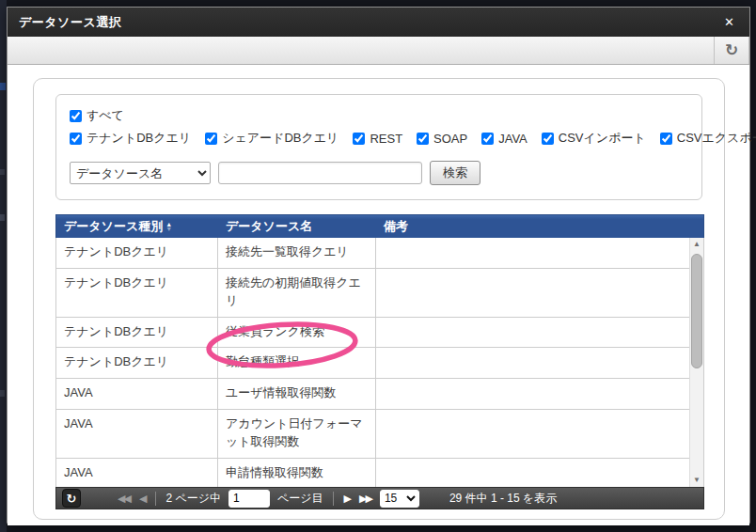 This screenshot has width=756, height=532. I want to click on search-button: 検索, so click(455, 173).